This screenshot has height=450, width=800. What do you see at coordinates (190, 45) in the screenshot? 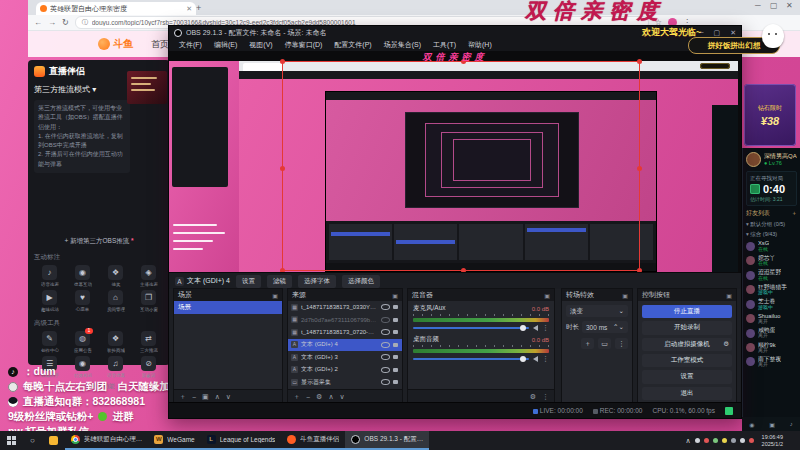
I see `menu-file: 文件(F)` at bounding box center [190, 45].